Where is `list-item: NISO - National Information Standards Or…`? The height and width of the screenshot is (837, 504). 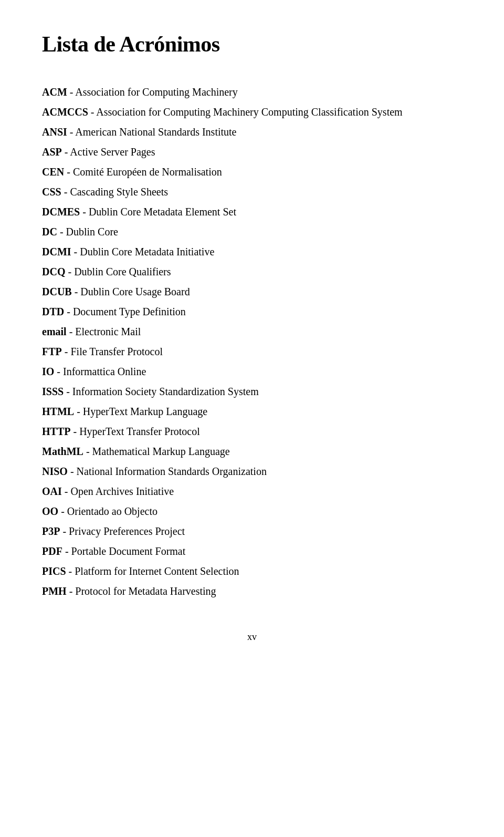
list-item: NISO - National Information Standards Or… is located at coordinates (252, 471).